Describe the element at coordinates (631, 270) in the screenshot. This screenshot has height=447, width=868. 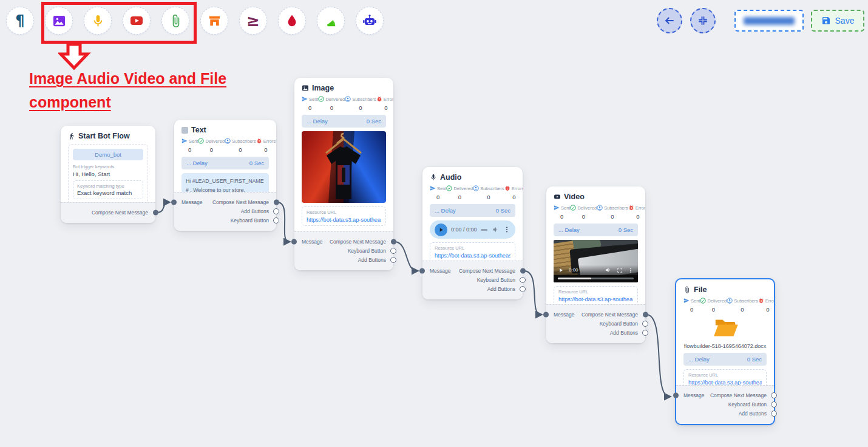
I see `video-menu-icon` at that location.